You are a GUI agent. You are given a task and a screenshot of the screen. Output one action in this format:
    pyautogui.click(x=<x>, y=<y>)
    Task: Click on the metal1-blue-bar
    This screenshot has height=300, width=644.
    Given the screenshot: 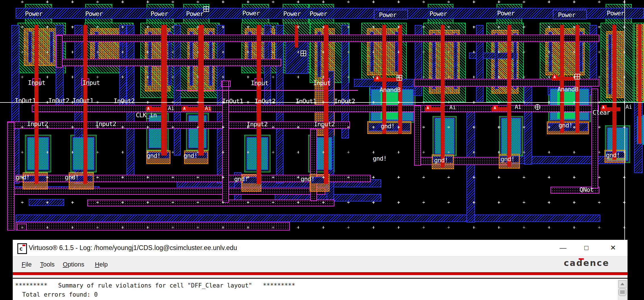 What is the action you would take?
    pyautogui.click(x=30, y=47)
    